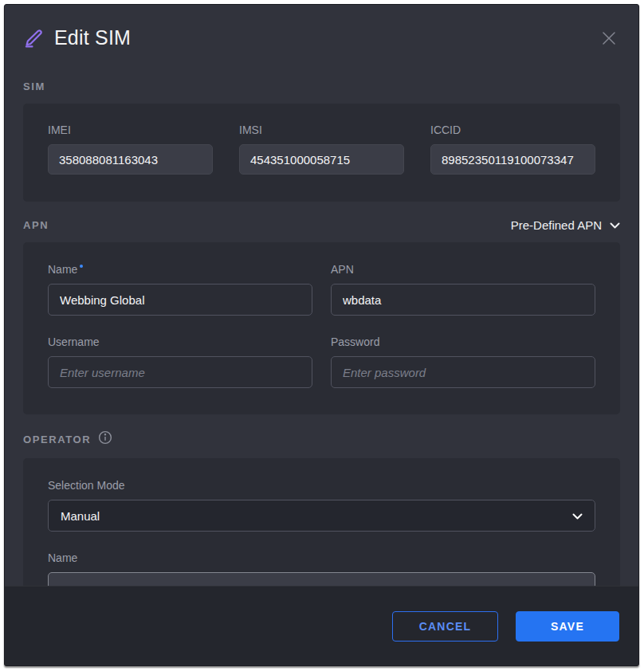 The image size is (644, 671). What do you see at coordinates (57, 440) in the screenshot?
I see `operator-section-label: OPERATOR` at bounding box center [57, 440].